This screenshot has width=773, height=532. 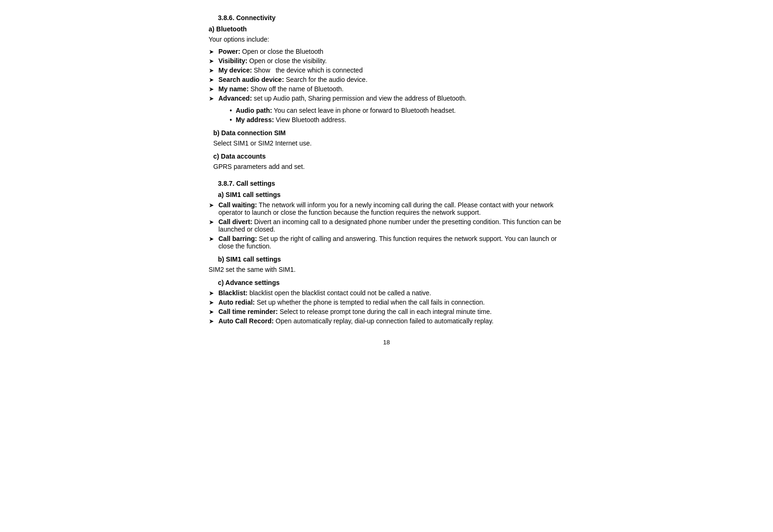 I want to click on item-text: Search audio device: Search for the audi…, so click(x=293, y=80).